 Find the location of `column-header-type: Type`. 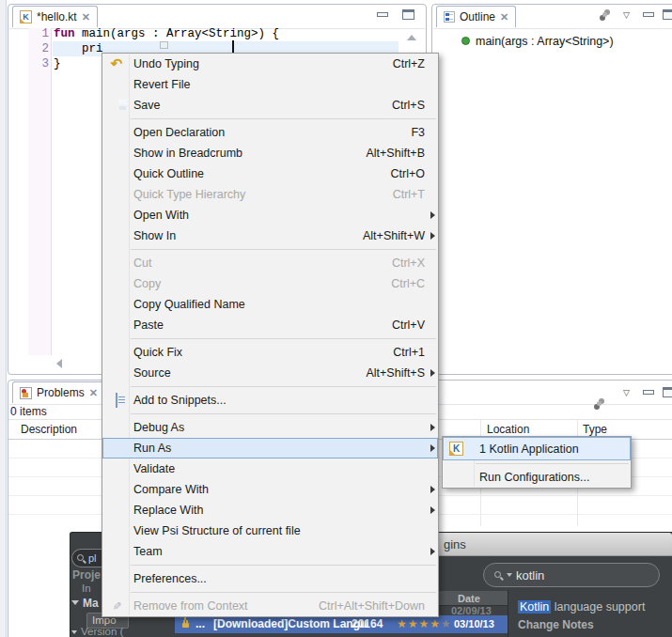

column-header-type: Type is located at coordinates (595, 429).